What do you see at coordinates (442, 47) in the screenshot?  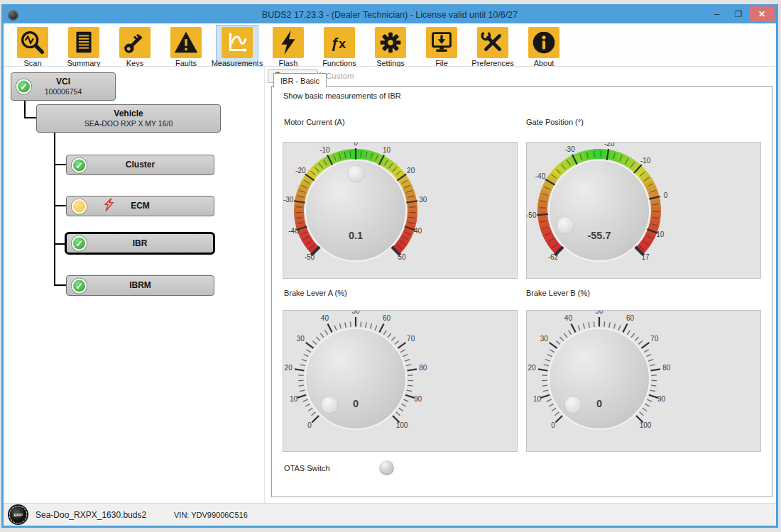 I see `toolbar-file: File` at bounding box center [442, 47].